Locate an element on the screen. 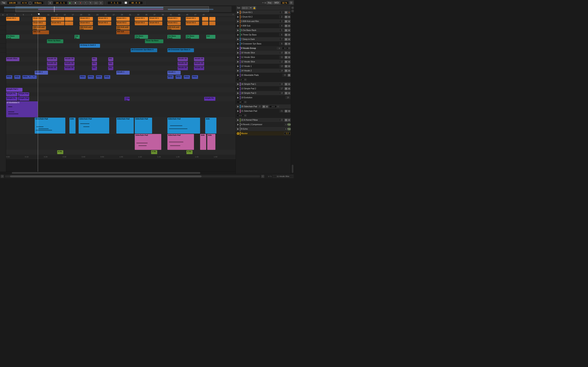 Image resolution: width=588 pixels, height=367 pixels. track-21-solo: S is located at coordinates (286, 111).